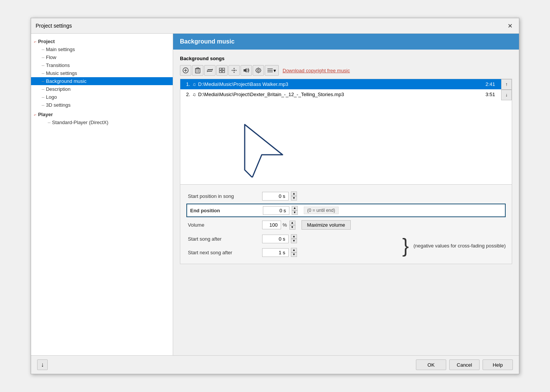  What do you see at coordinates (431, 365) in the screenshot?
I see `ok-button: OK` at bounding box center [431, 365].